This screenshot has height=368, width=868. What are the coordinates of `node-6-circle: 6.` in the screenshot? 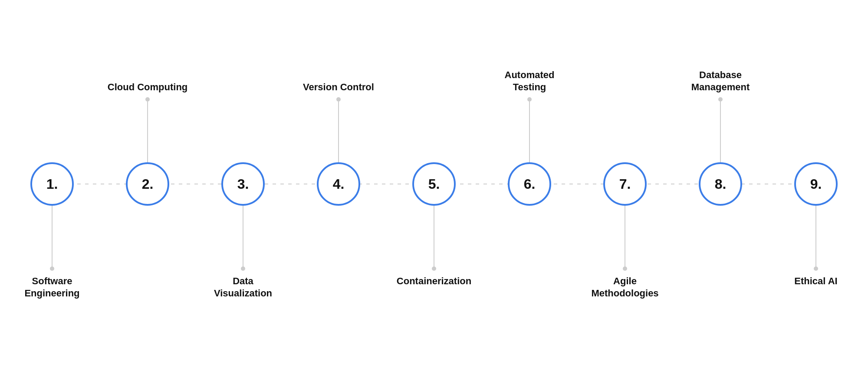 It's located at (529, 184).